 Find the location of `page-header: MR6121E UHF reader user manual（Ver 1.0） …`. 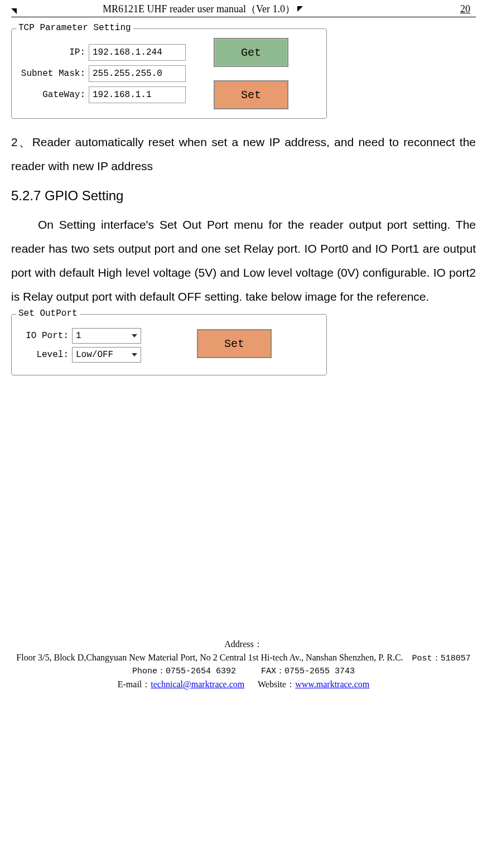

page-header: MR6121E UHF reader user manual（Ver 1.0） … is located at coordinates (243, 9).